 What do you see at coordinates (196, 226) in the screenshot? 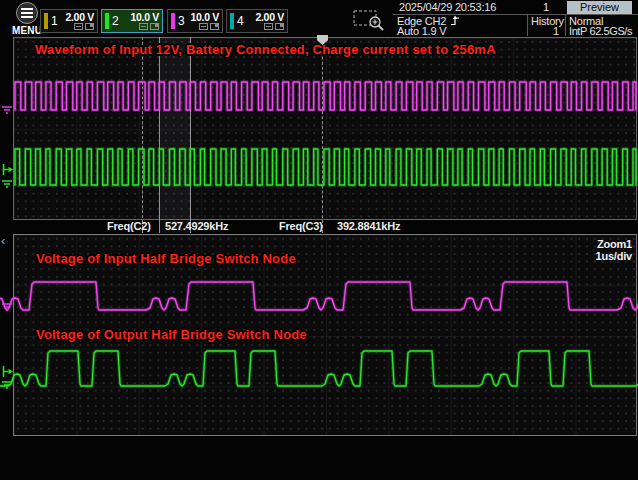
I see `freq-c2-value: 527.4929kHz` at bounding box center [196, 226].